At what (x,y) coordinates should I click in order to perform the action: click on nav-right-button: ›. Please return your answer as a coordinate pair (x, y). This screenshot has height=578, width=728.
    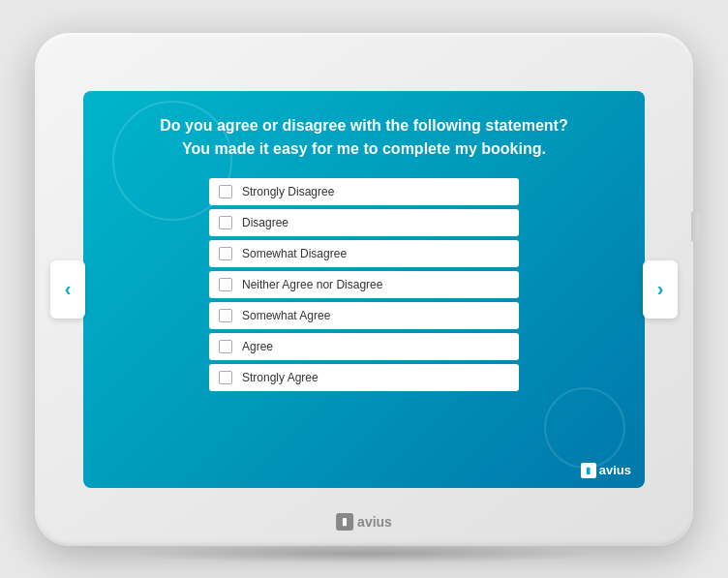
    Looking at the image, I should click on (660, 289).